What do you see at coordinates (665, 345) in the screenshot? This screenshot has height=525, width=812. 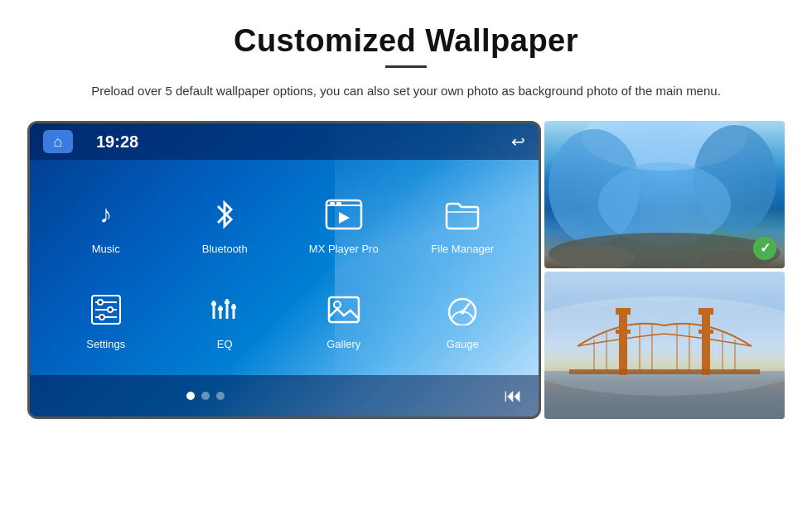 I see `golden-gate-img` at bounding box center [665, 345].